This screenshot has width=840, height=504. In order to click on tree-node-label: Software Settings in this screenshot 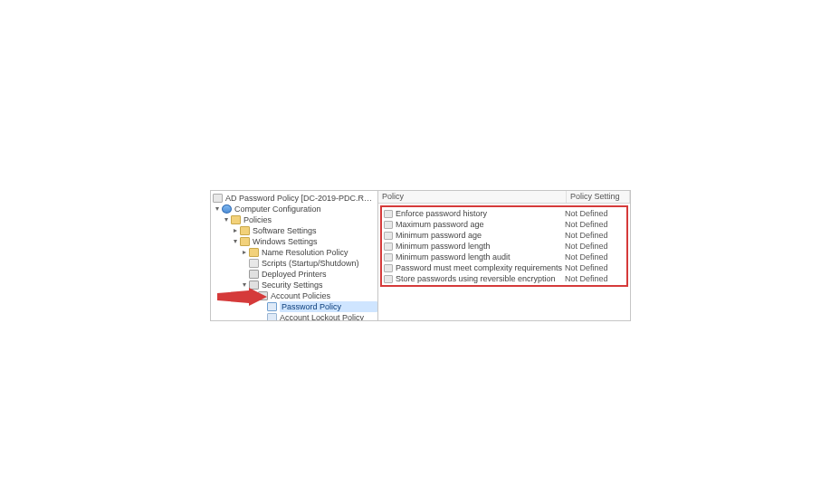, I will do `click(315, 231)`.